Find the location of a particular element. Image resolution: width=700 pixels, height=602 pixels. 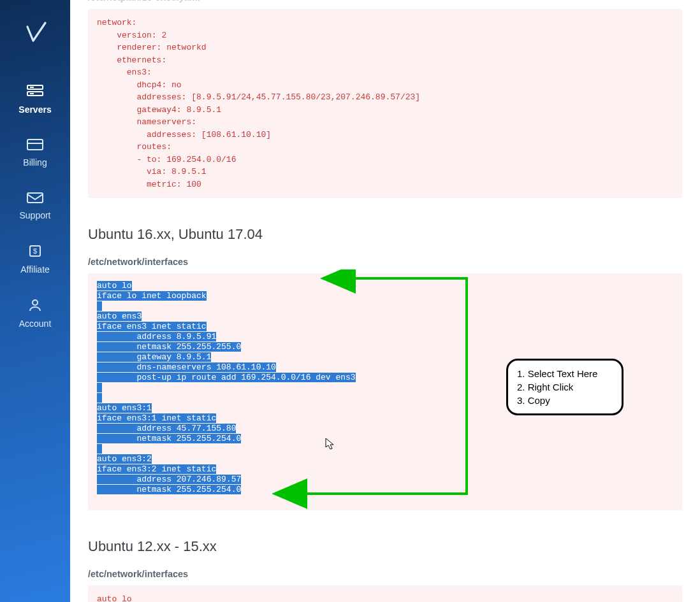

callout-line: 3. Copy is located at coordinates (565, 400).